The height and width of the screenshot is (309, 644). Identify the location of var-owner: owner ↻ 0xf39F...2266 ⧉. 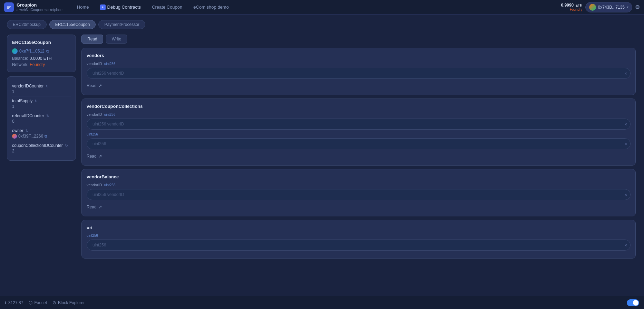
(41, 133).